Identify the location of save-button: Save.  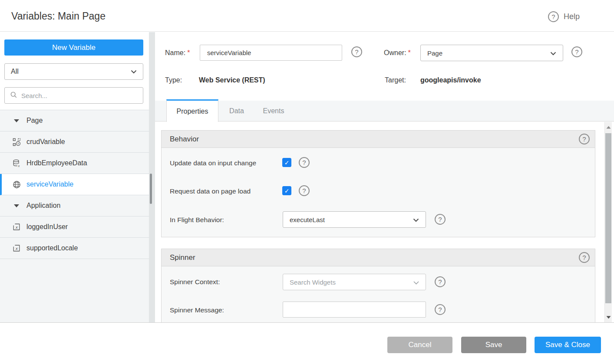
(494, 345).